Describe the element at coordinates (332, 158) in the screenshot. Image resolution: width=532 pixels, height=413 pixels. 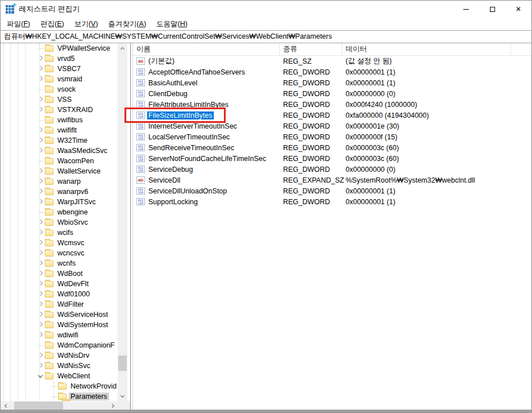
I see `value-row-servernotfoundcachelifetimeinsec: 011110ServerNotFoundCacheLifeTimeInSecRE…` at that location.